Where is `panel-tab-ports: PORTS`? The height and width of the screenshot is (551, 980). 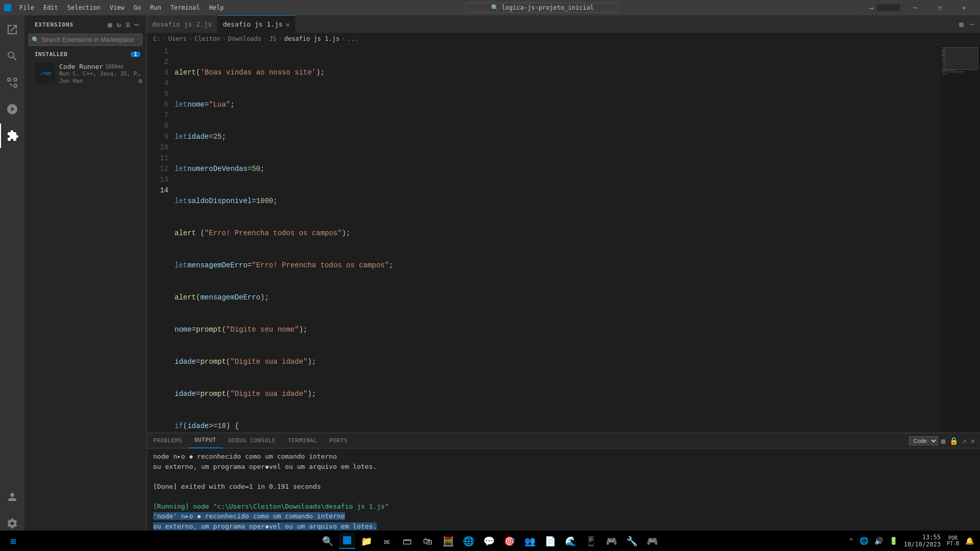
panel-tab-ports: PORTS is located at coordinates (338, 441).